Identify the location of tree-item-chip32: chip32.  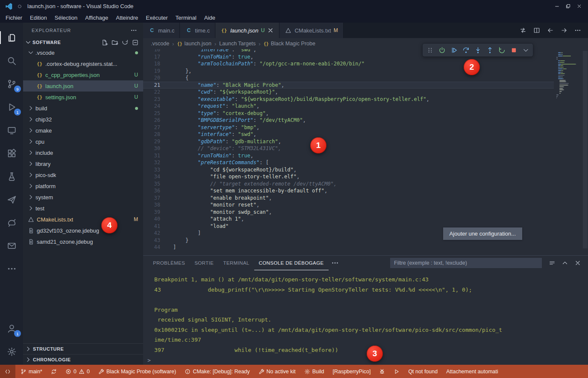
(83, 119).